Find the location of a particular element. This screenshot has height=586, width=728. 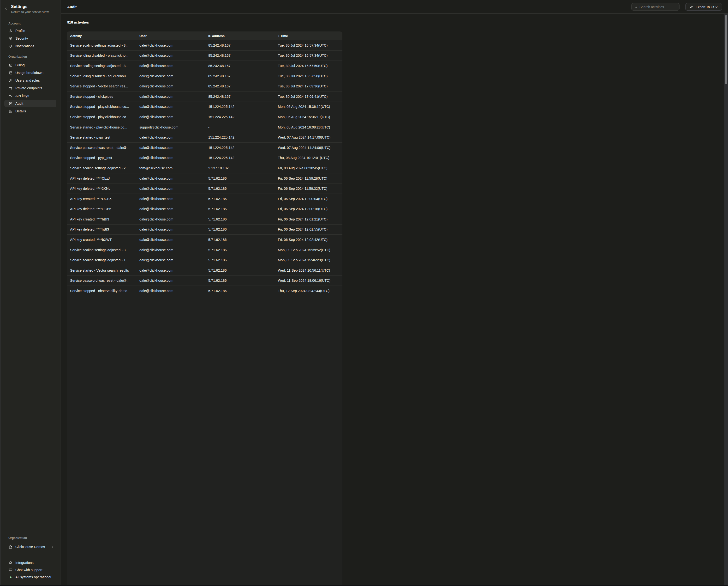

cell-activity: Service started - pypi_test is located at coordinates (103, 137).